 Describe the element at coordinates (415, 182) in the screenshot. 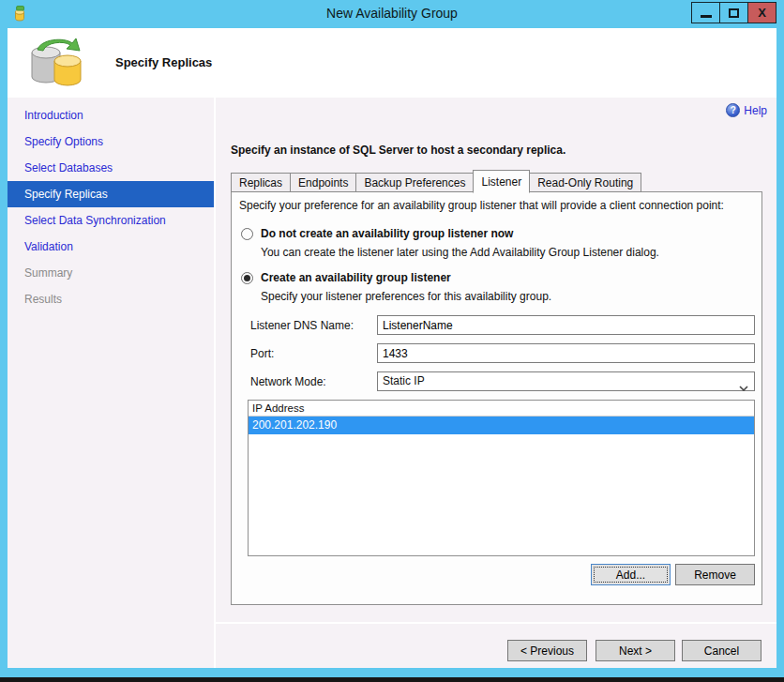

I see `tab-backup-preferences: Backup Preferences` at that location.